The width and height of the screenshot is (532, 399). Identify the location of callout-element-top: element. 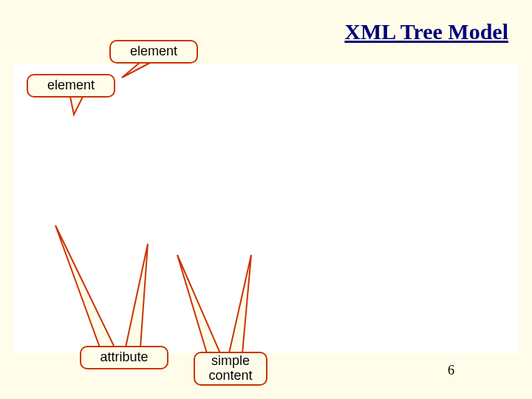
(154, 52).